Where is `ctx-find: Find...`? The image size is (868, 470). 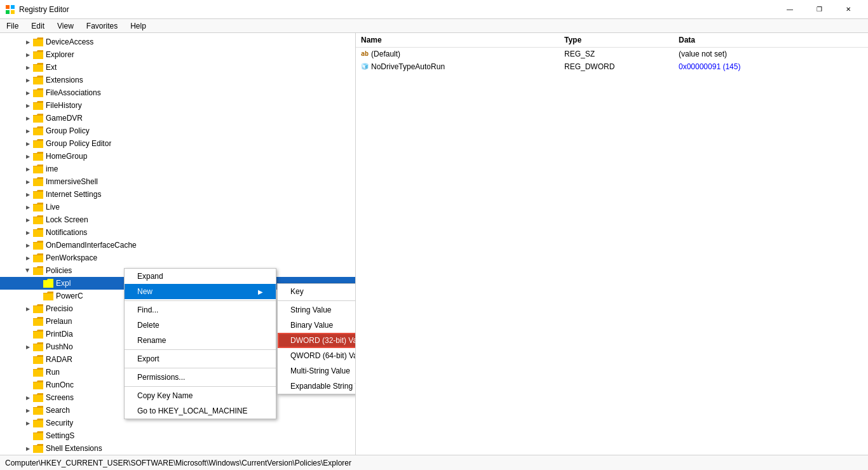 ctx-find: Find... is located at coordinates (200, 310).